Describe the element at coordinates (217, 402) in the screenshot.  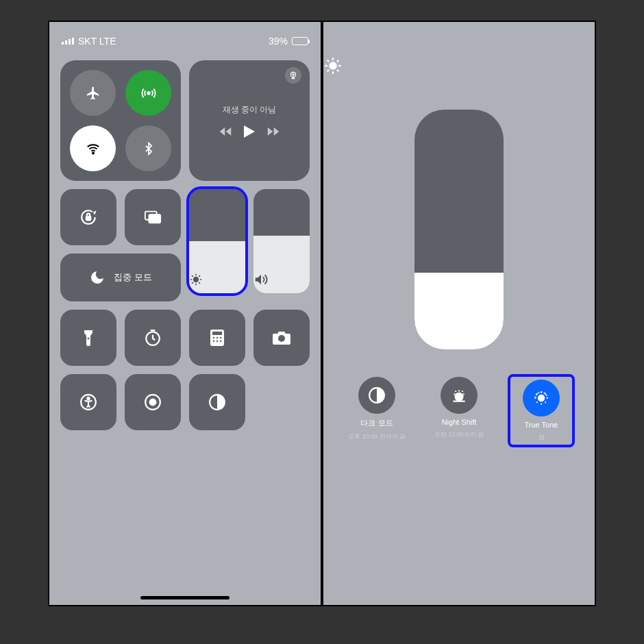
I see `dark-mode-button` at that location.